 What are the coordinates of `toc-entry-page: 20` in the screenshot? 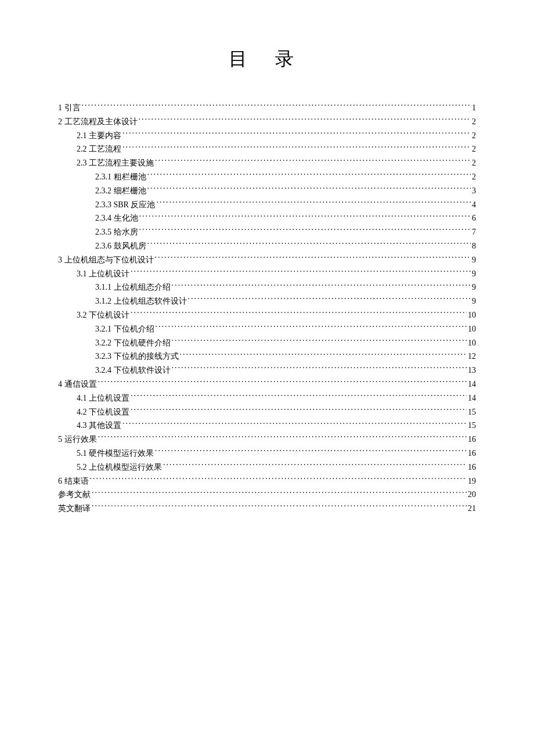 It's located at (472, 495).